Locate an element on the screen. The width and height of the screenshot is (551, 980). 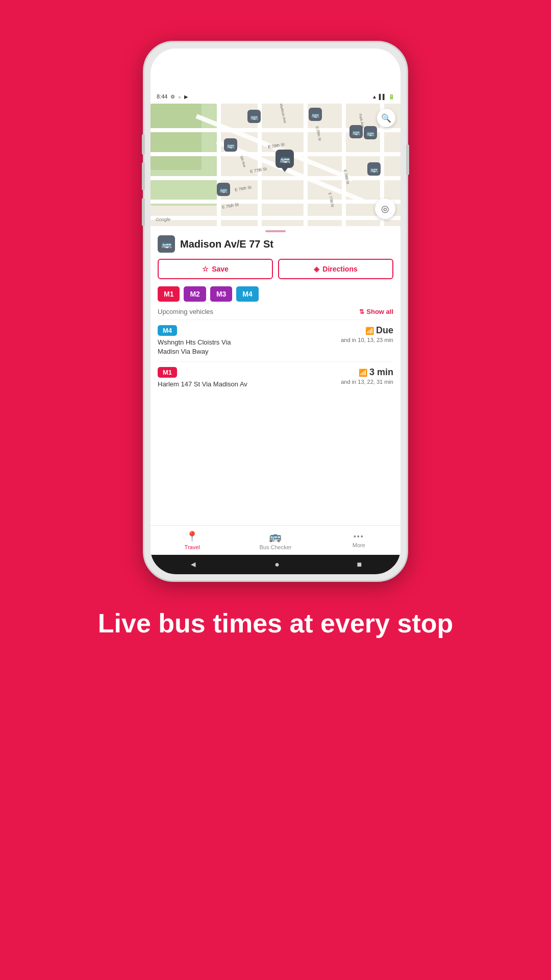
vehicle-time-extra-m4: and in 10, 13, 23 min is located at coordinates (367, 340).